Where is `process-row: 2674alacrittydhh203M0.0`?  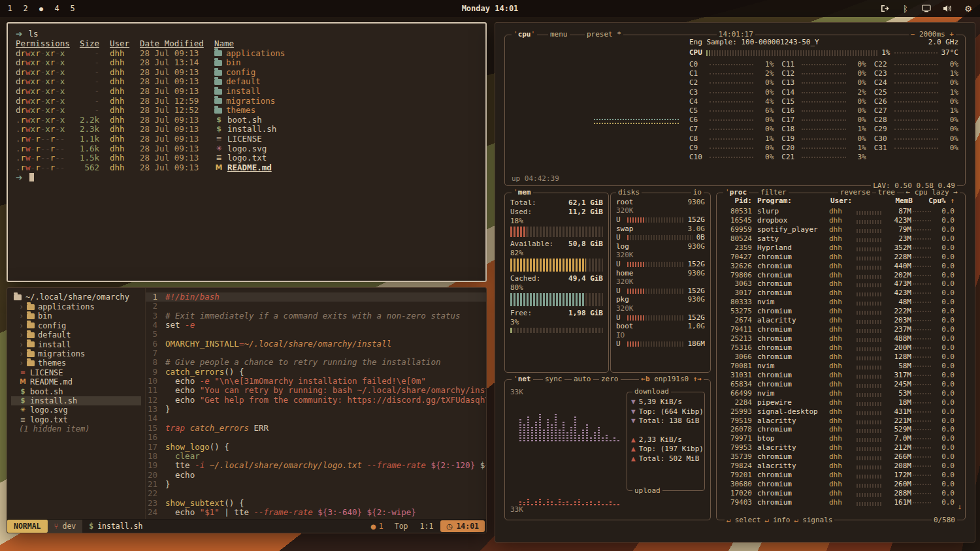
process-row: 2674alacrittydhh203M0.0 is located at coordinates (838, 321).